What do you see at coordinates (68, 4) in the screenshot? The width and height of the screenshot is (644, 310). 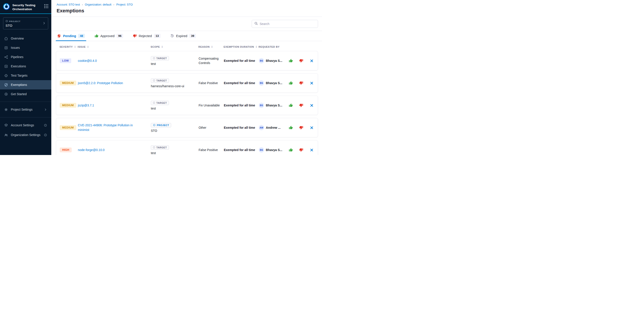 I see `breadcrumb-account-link: Account: STO test` at bounding box center [68, 4].